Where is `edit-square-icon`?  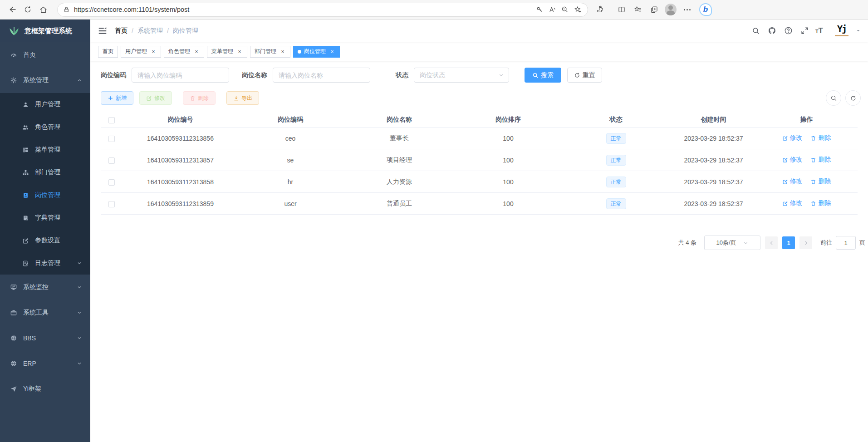
edit-square-icon is located at coordinates (149, 98).